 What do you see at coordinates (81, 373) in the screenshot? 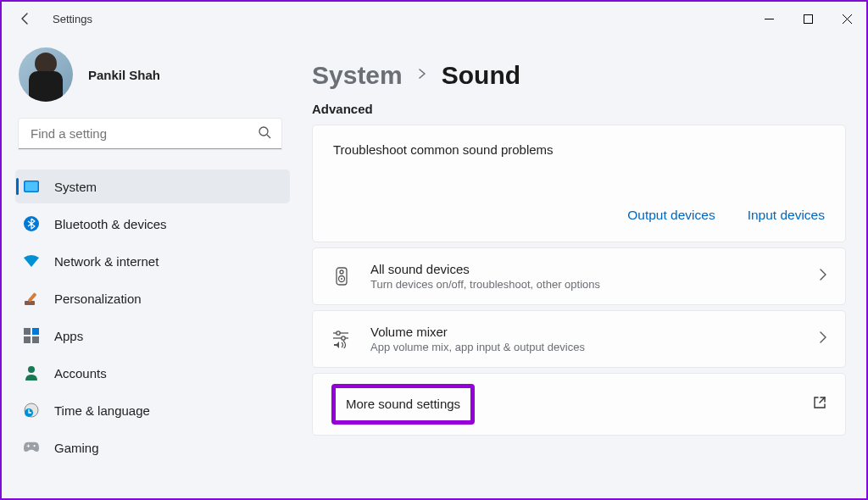
I see `sidebar-item-label: Accounts` at bounding box center [81, 373].